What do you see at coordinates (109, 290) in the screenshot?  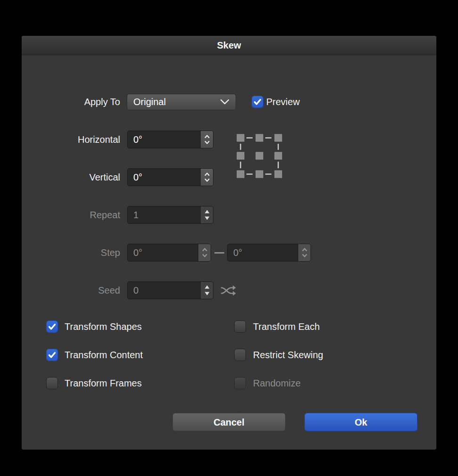 I see `seed-label: Seed` at bounding box center [109, 290].